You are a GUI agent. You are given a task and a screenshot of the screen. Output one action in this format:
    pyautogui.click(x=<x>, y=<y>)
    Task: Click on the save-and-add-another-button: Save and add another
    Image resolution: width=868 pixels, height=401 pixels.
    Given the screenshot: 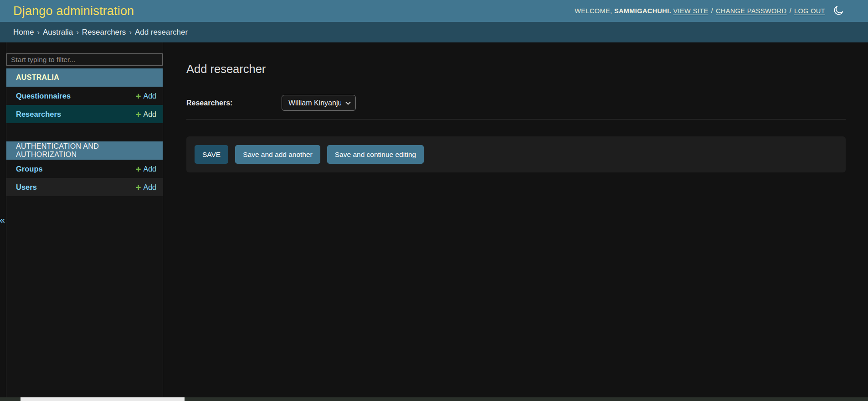 What is the action you would take?
    pyautogui.click(x=278, y=154)
    